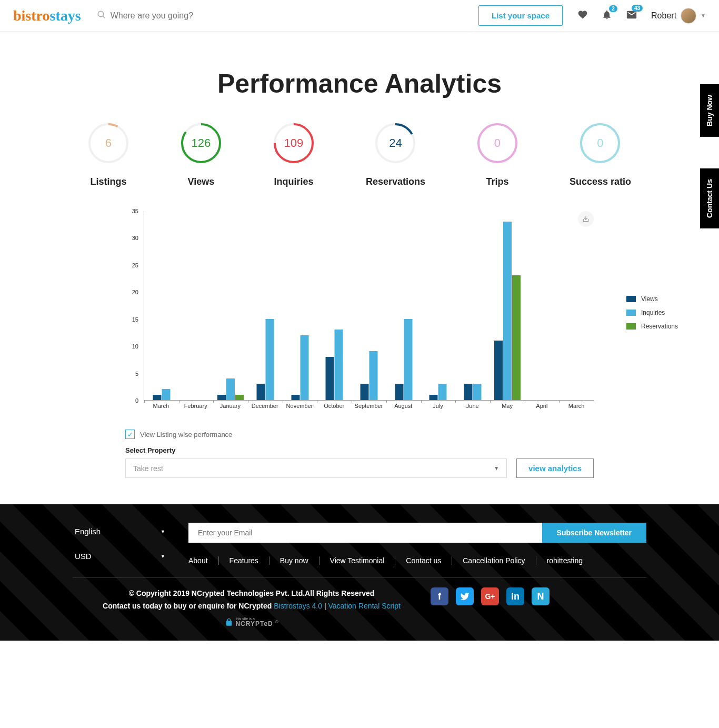  I want to click on ncrypted-icon: N, so click(541, 596).